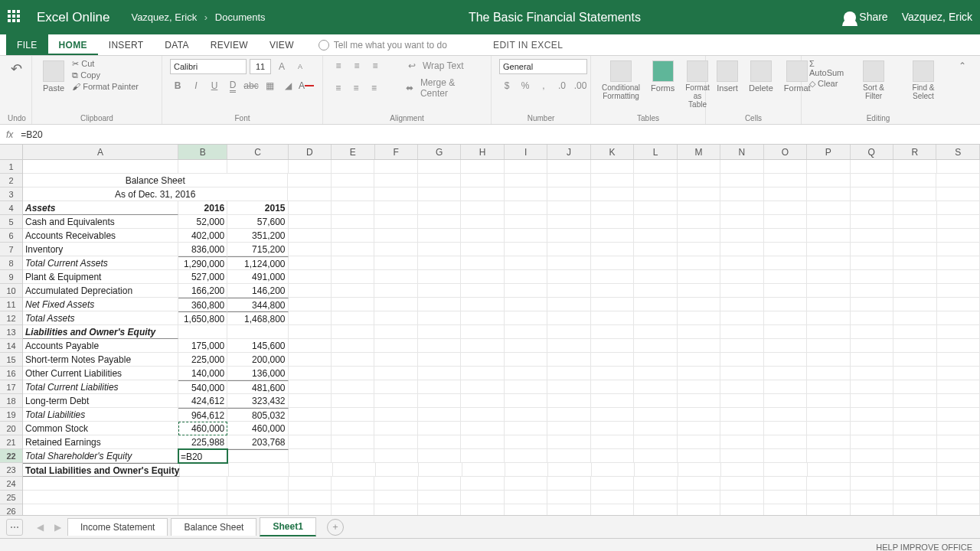  What do you see at coordinates (54, 77) in the screenshot?
I see `paste-button: Paste` at bounding box center [54, 77].